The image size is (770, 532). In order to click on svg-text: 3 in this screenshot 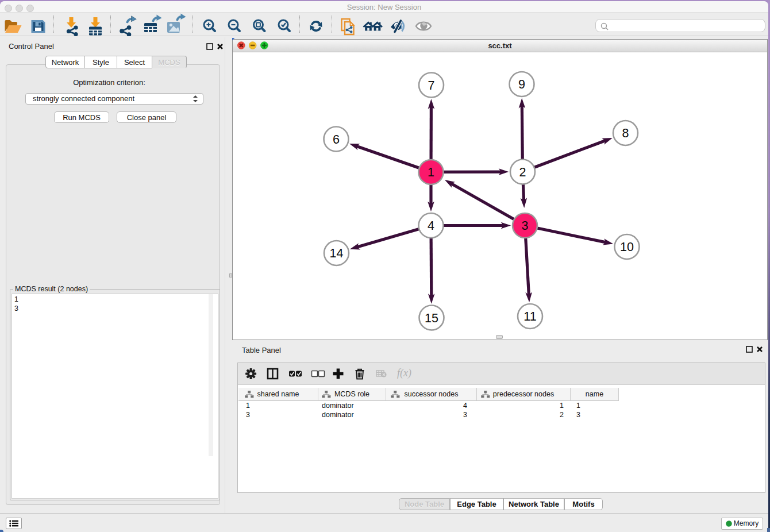, I will do `click(525, 226)`.